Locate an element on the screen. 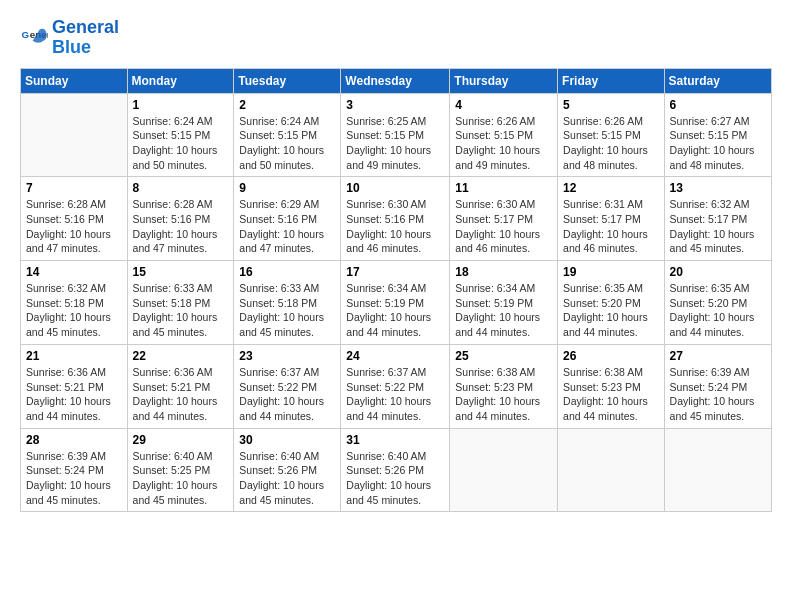 The height and width of the screenshot is (612, 792). day-number: 28 is located at coordinates (74, 440).